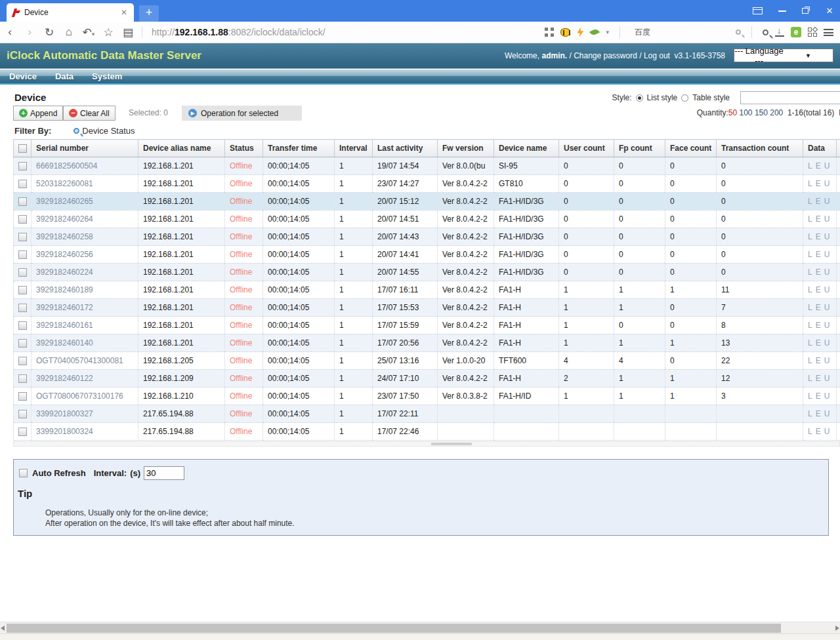 The width and height of the screenshot is (840, 640). I want to click on language-select: --- Language --- ▼, so click(784, 55).